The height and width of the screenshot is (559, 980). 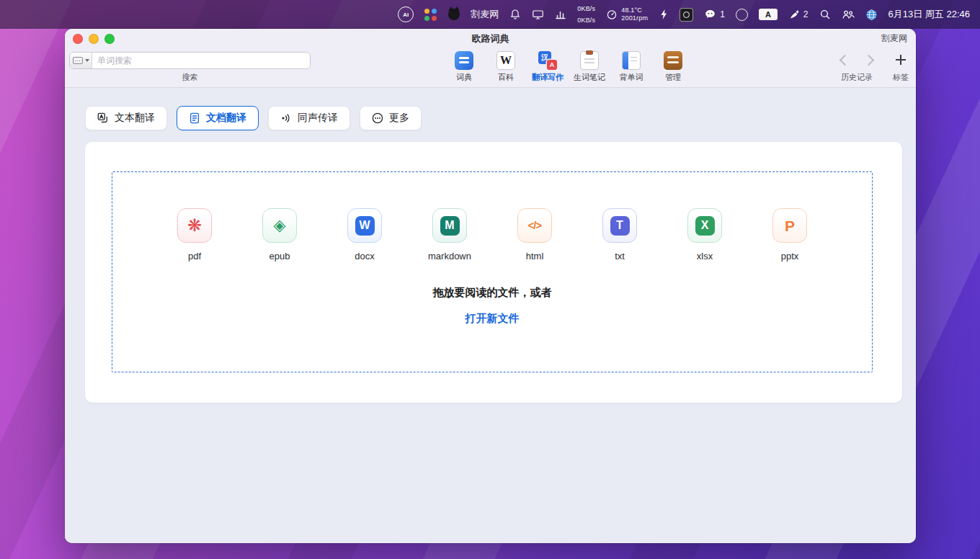 What do you see at coordinates (78, 61) in the screenshot?
I see `keyboard-icon` at bounding box center [78, 61].